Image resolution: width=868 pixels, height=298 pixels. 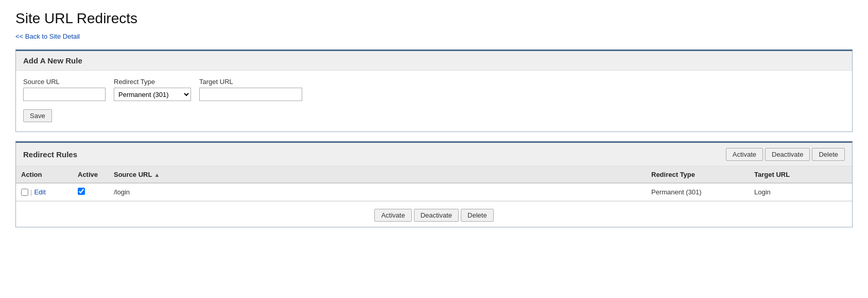 I want to click on rules-table-header-row: Action Active Source URL ▲ Redirect Type…, so click(x=434, y=175).